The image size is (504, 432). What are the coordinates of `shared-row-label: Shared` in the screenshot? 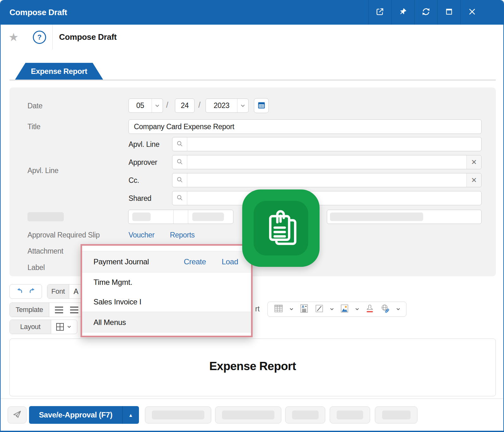 It's located at (140, 198).